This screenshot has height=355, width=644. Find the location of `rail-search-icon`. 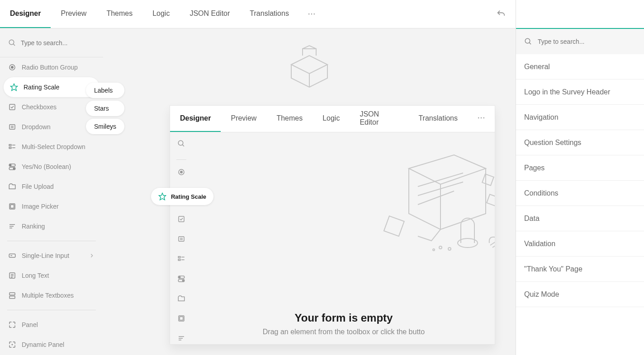

rail-search-icon is located at coordinates (181, 145).